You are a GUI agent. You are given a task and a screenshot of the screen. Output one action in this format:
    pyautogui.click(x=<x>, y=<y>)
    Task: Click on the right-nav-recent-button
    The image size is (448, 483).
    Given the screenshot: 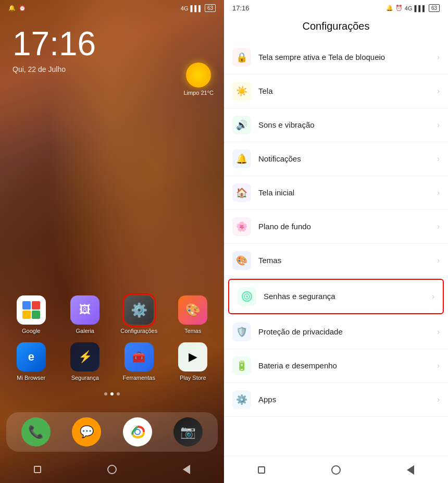 What is the action you would take?
    pyautogui.click(x=262, y=470)
    